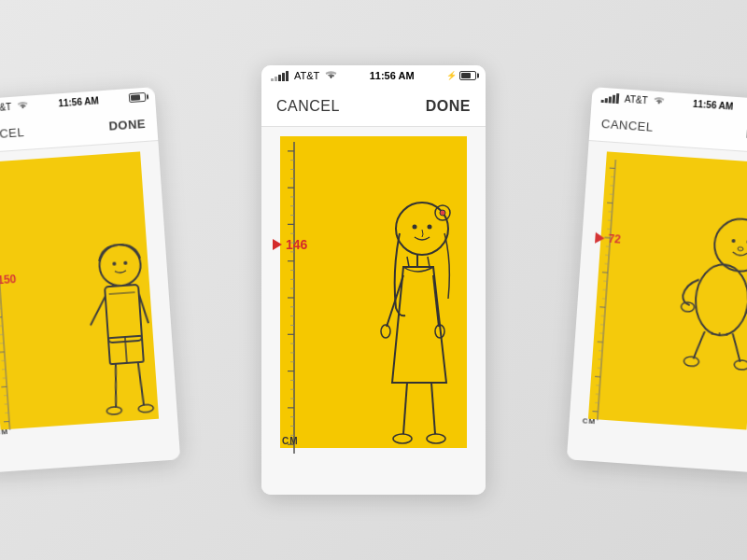 The image size is (747, 560). What do you see at coordinates (657, 307) in the screenshot?
I see `content-right: 72 CM` at bounding box center [657, 307].